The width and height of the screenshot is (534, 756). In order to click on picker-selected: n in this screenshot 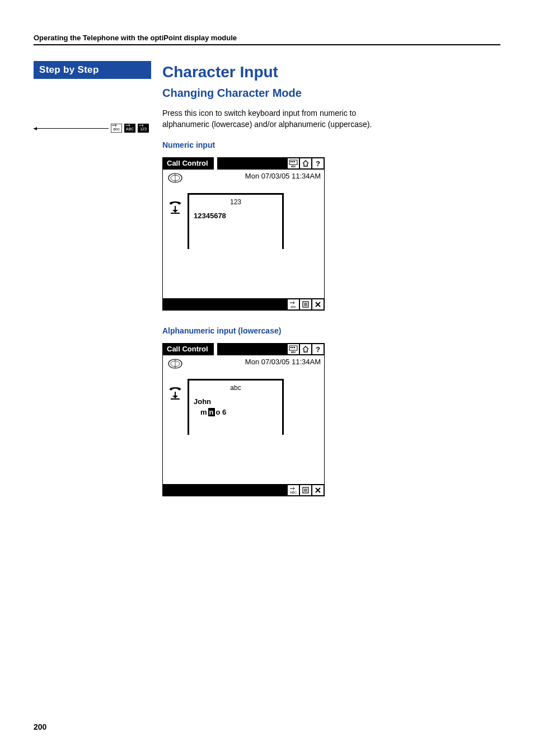, I will do `click(212, 412)`.